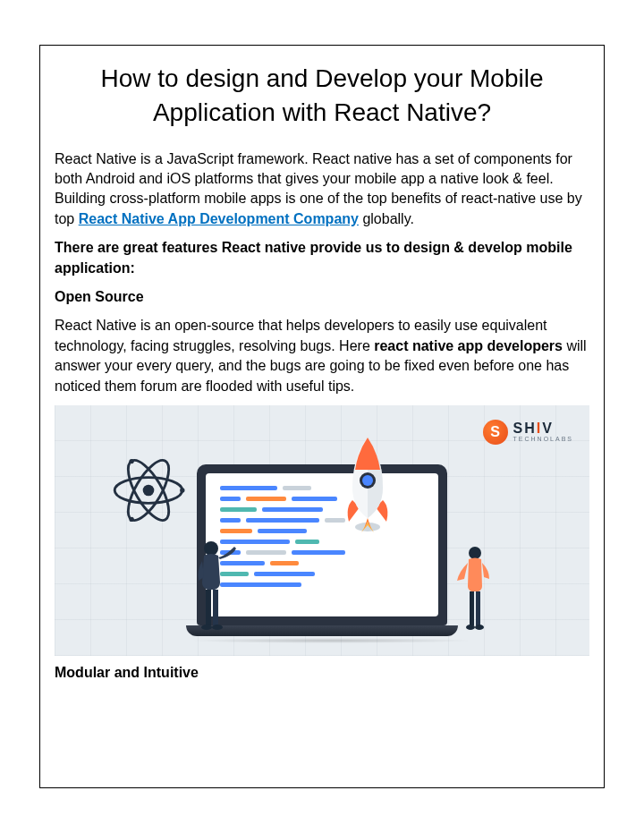 Image resolution: width=644 pixels, height=833 pixels. What do you see at coordinates (322, 96) in the screenshot?
I see `page-title: How to design and Develop your Mobile Ap…` at bounding box center [322, 96].